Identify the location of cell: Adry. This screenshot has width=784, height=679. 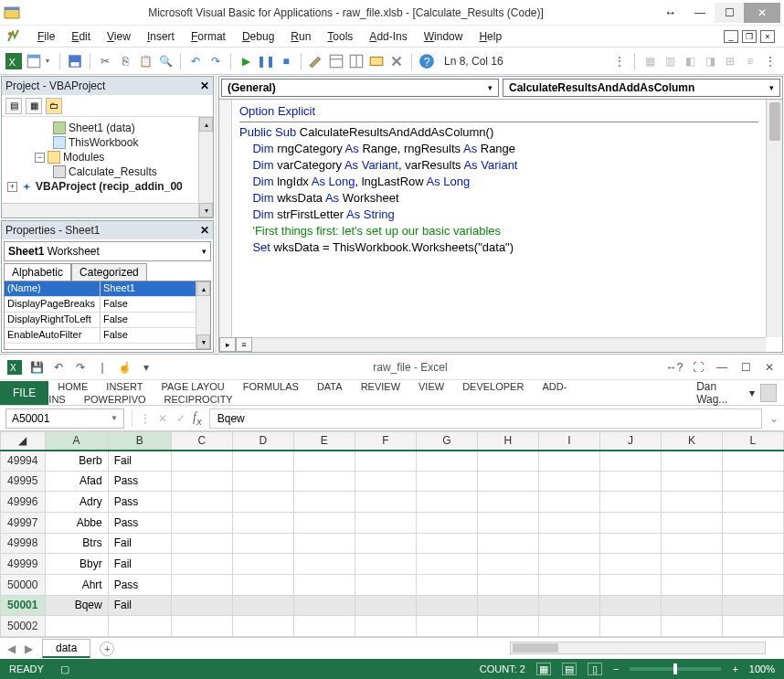
(77, 503).